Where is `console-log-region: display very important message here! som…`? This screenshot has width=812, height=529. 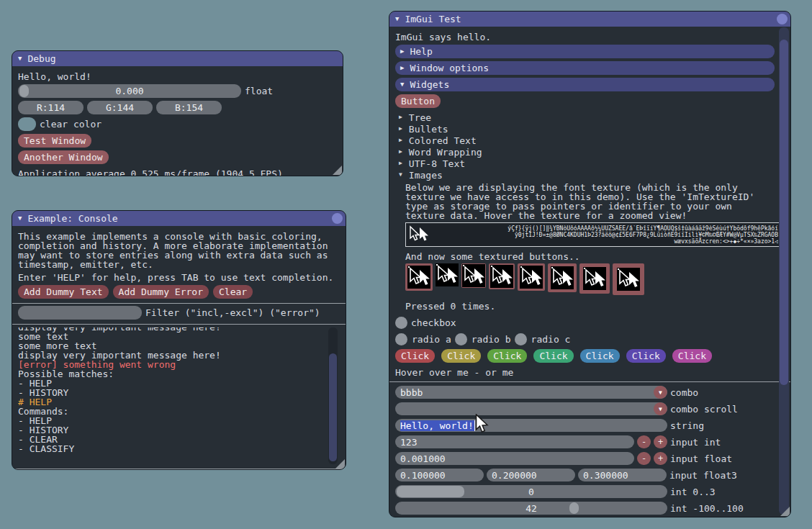
console-log-region: display very important message here! som… is located at coordinates (179, 396).